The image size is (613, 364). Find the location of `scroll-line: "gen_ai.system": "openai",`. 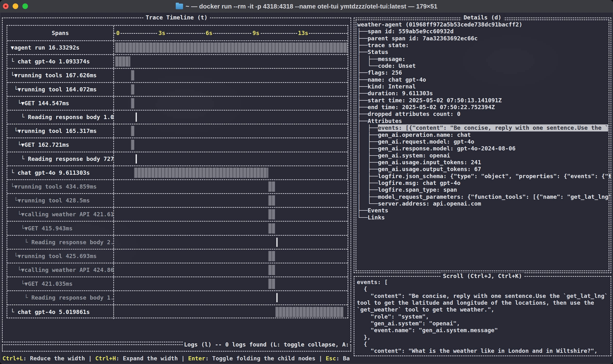

scroll-line: "gen_ai.system": "openai", is located at coordinates (484, 323).